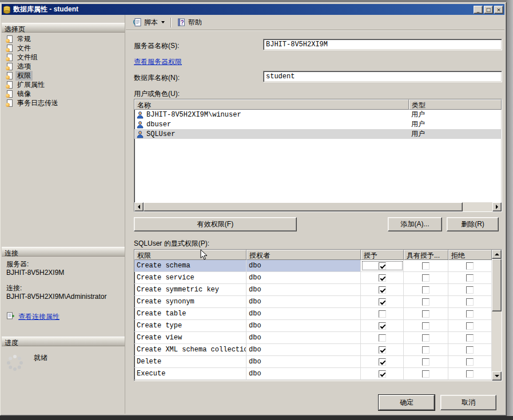 This screenshot has width=513, height=420. I want to click on view-connection-properties-link: 查看连接属性, so click(39, 317).